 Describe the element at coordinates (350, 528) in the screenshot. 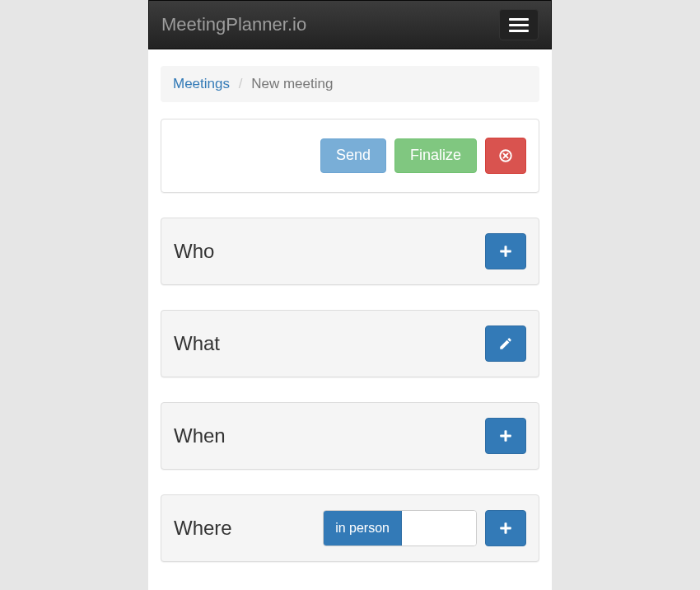

I see `section-where: Where in person` at that location.